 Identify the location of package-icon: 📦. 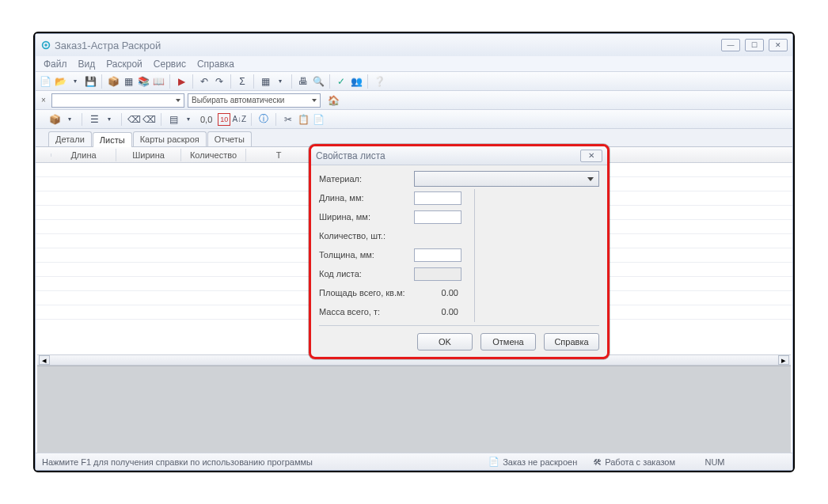
(113, 81).